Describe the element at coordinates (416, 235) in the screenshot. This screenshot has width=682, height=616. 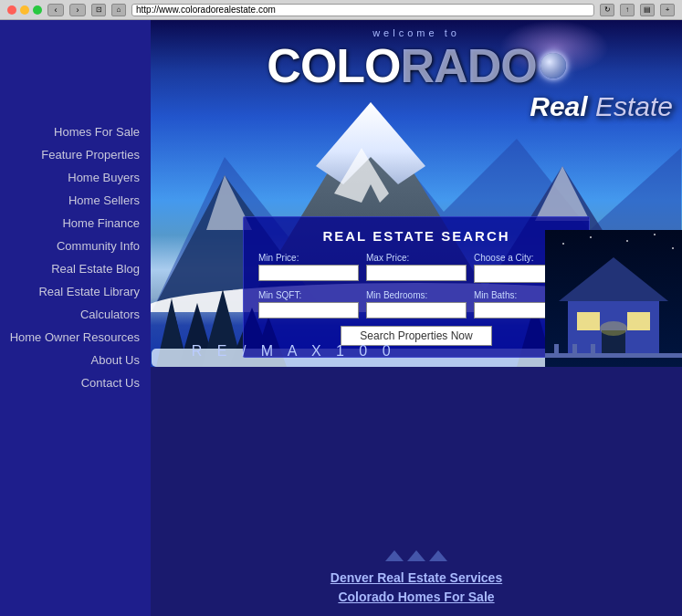
I see `search-title: REAL ESTATE SEARCH` at that location.